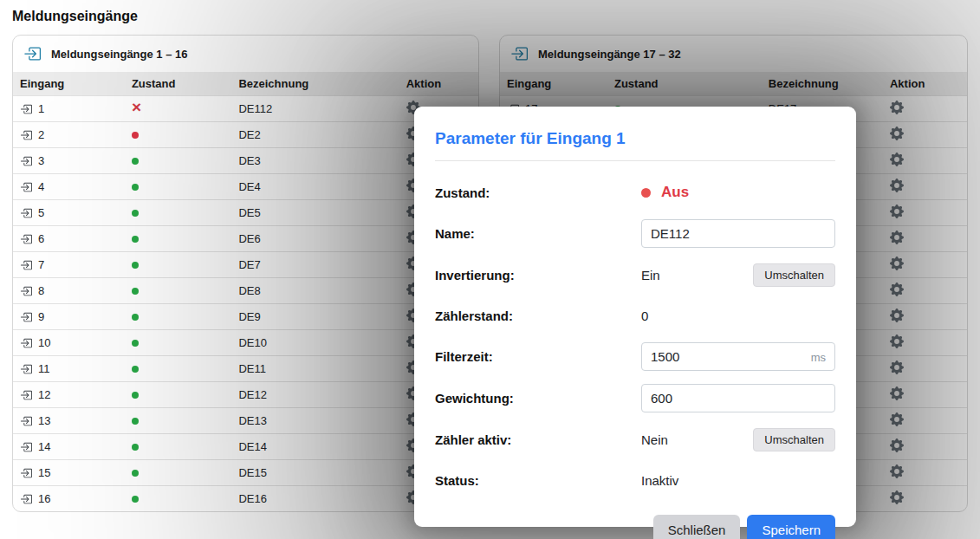 This screenshot has width=980, height=539. Describe the element at coordinates (538, 276) in the screenshot. I see `field-label: Invertierung:` at that location.